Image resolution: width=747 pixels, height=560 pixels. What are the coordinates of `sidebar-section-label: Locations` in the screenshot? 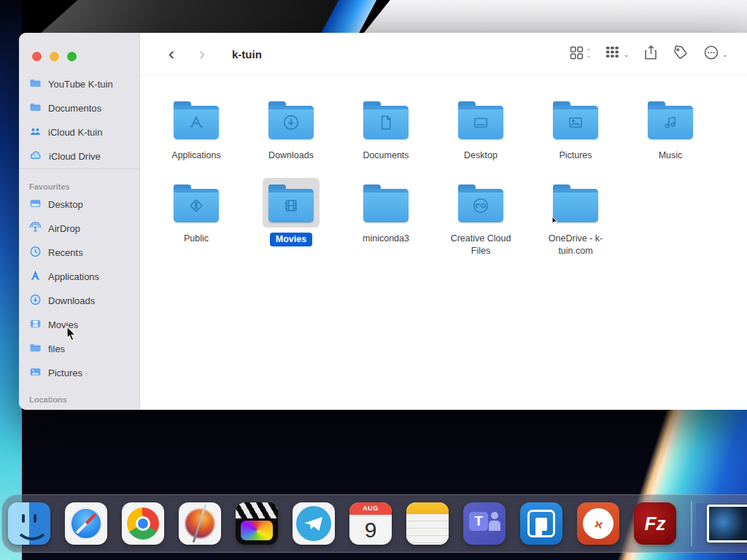 It's located at (79, 395).